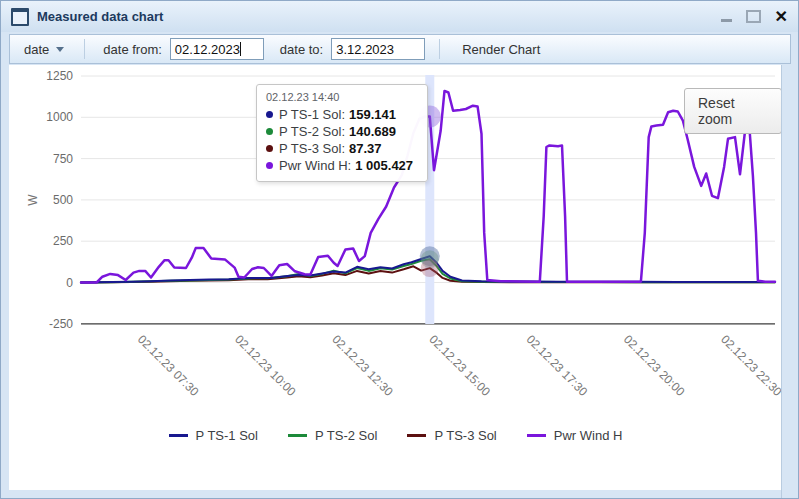 The height and width of the screenshot is (499, 799). Describe the element at coordinates (240, 49) in the screenshot. I see `text-cursor` at that location.